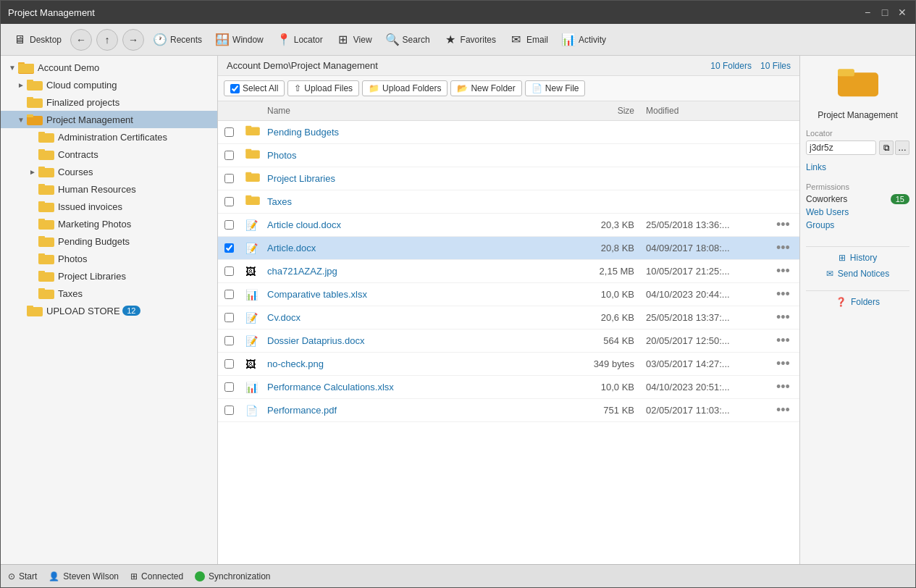 This screenshot has height=588, width=916. Describe the element at coordinates (239, 40) in the screenshot. I see `window-button: 🪟 Window` at that location.